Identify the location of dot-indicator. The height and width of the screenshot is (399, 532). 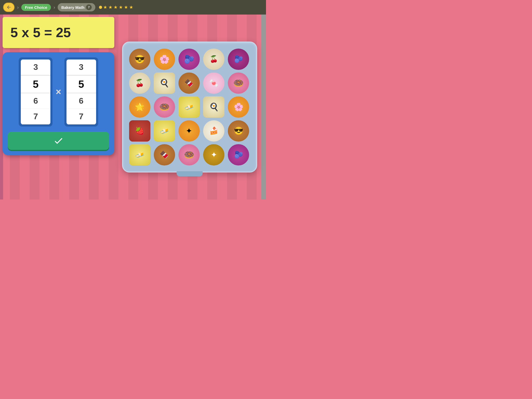
(101, 7).